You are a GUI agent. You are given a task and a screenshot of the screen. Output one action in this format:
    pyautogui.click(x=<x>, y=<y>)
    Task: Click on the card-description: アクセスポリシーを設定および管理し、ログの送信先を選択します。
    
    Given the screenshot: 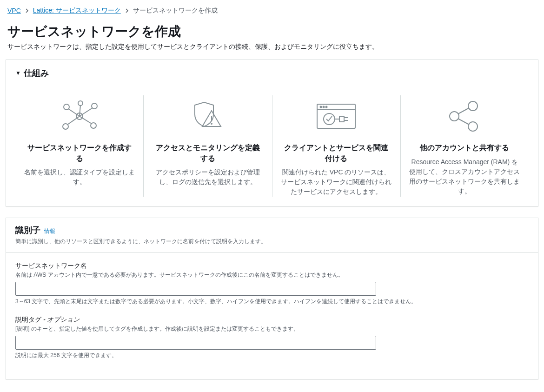 What is the action you would take?
    pyautogui.click(x=207, y=177)
    